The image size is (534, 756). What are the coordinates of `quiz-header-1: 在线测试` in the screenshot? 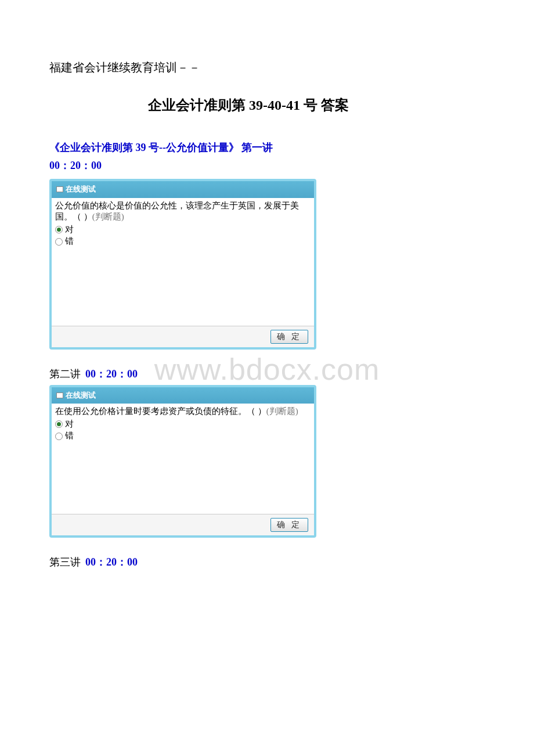 It's located at (183, 189).